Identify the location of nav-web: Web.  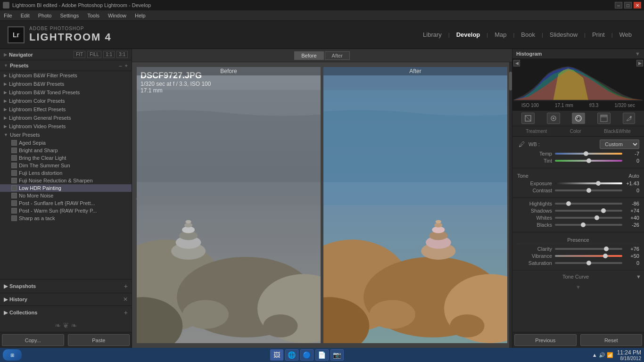
(626, 35).